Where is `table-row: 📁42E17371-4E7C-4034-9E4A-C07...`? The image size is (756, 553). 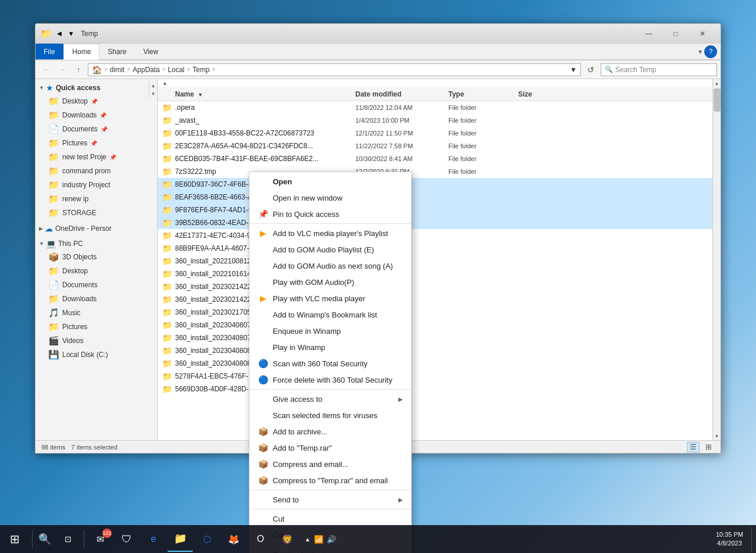
table-row: 📁42E17371-4E7C-4034-9E4A-C07... is located at coordinates (435, 236).